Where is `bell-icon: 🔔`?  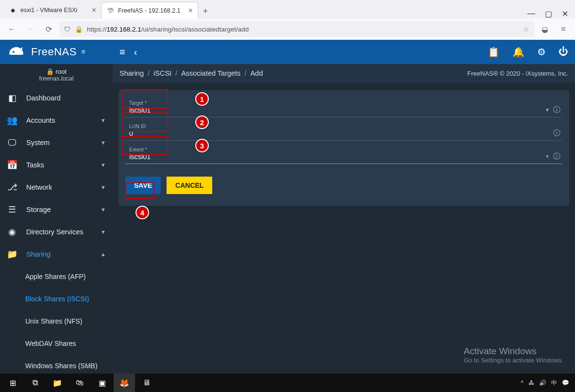
bell-icon: 🔔 is located at coordinates (519, 52).